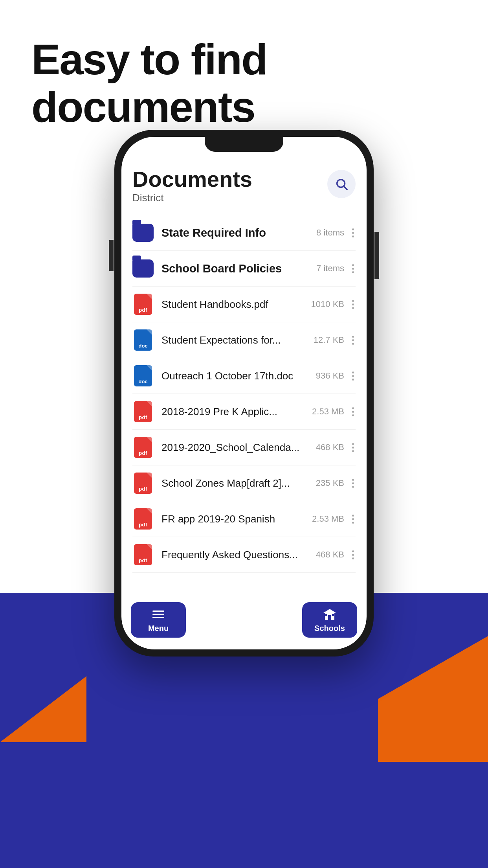  Describe the element at coordinates (244, 624) in the screenshot. I see `bottom-nav: Menu Schools` at that location.